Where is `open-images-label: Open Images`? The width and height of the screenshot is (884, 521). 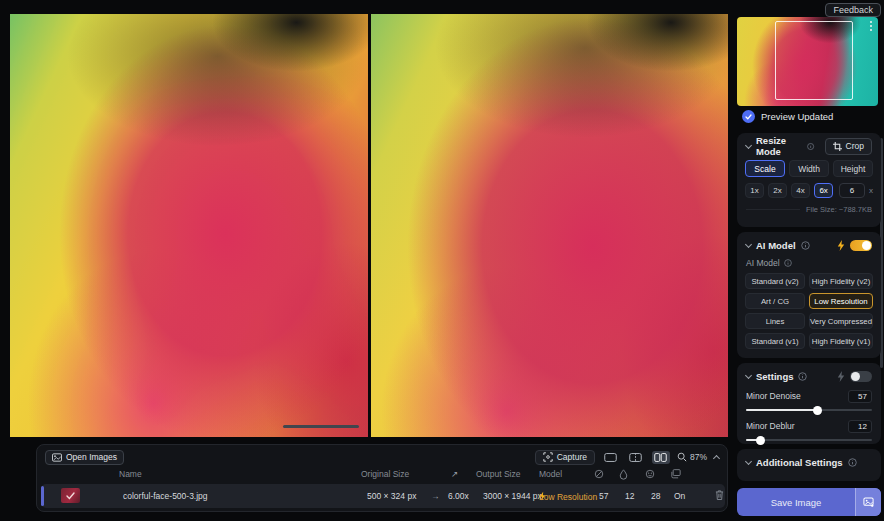 open-images-label: Open Images is located at coordinates (92, 457).